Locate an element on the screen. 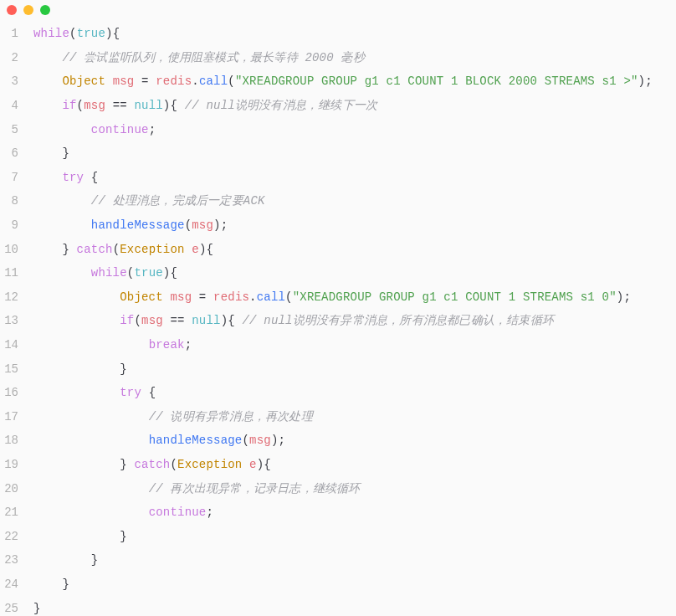  code-line: 24 } is located at coordinates (338, 584).